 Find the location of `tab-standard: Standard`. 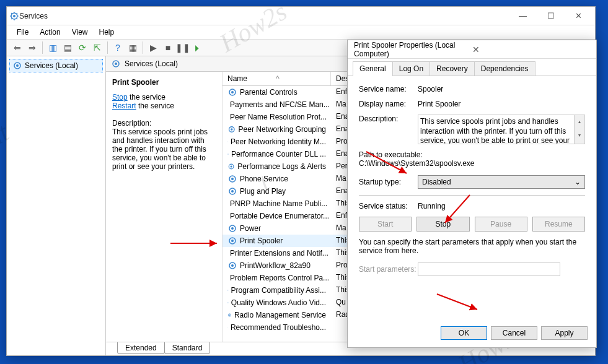

tab-standard: Standard is located at coordinates (187, 348).